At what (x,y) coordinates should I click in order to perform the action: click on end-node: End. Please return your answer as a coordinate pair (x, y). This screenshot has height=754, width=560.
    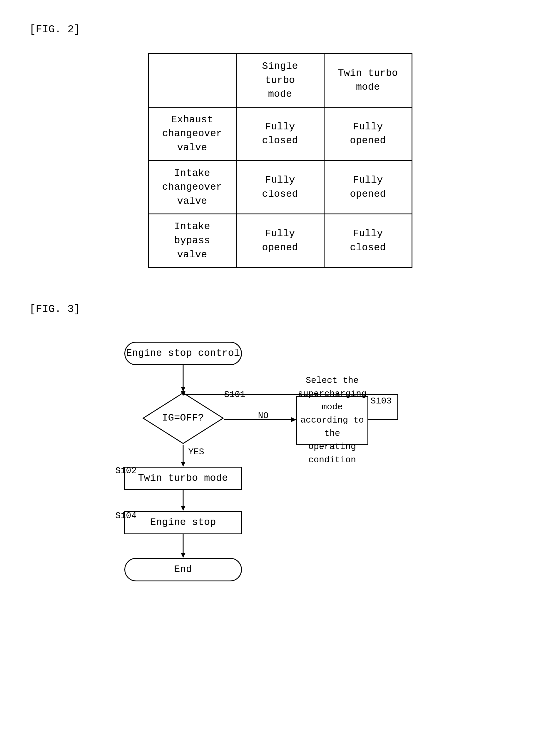
    Looking at the image, I should click on (183, 570).